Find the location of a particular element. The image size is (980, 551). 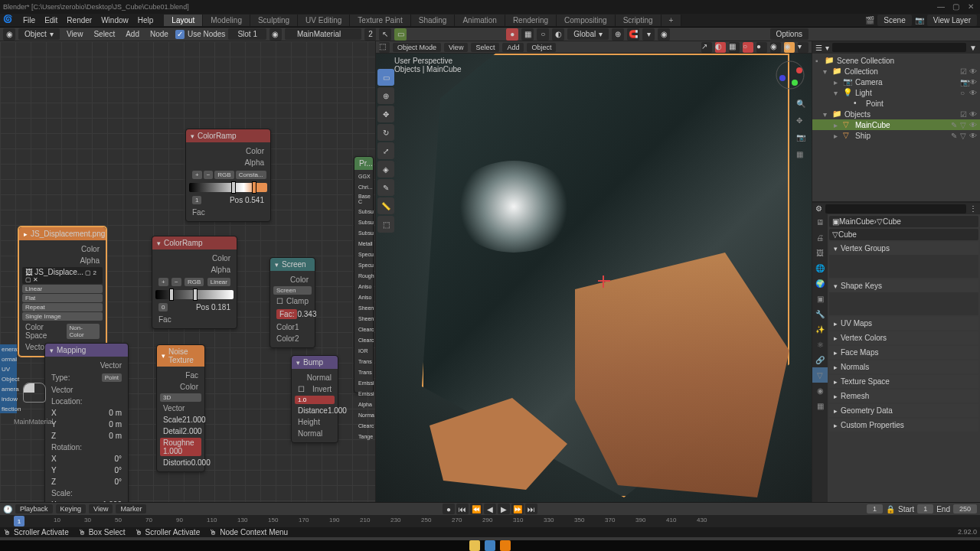

menu-window: Window is located at coordinates (115, 20).